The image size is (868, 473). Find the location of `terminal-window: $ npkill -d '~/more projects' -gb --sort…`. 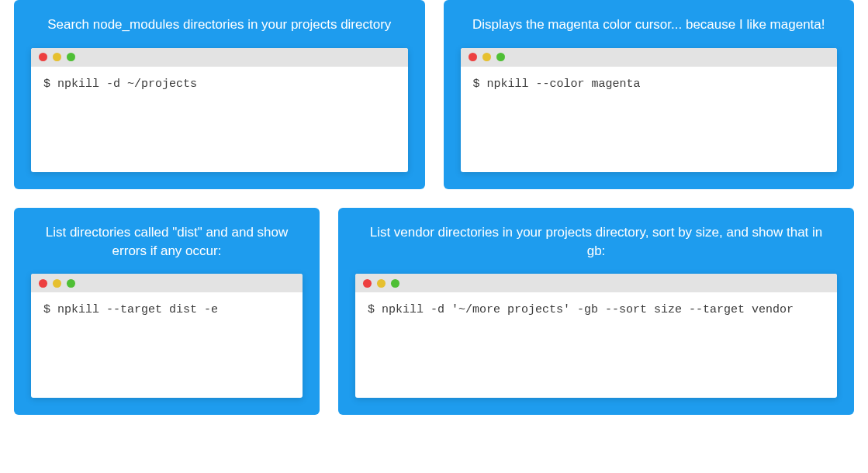

terminal-window: $ npkill -d '~/more projects' -gb --sort… is located at coordinates (596, 336).